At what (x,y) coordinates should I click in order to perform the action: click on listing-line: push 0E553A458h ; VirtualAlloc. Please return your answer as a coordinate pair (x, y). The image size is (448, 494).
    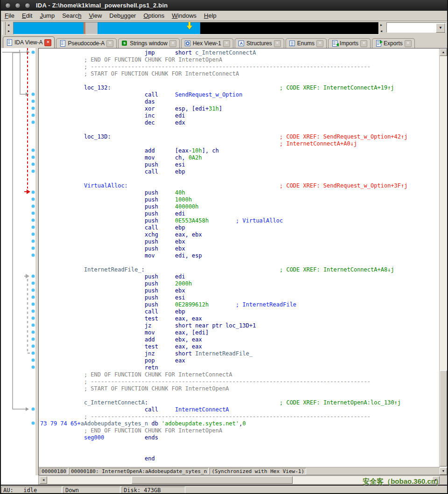
    Looking at the image, I should click on (240, 221).